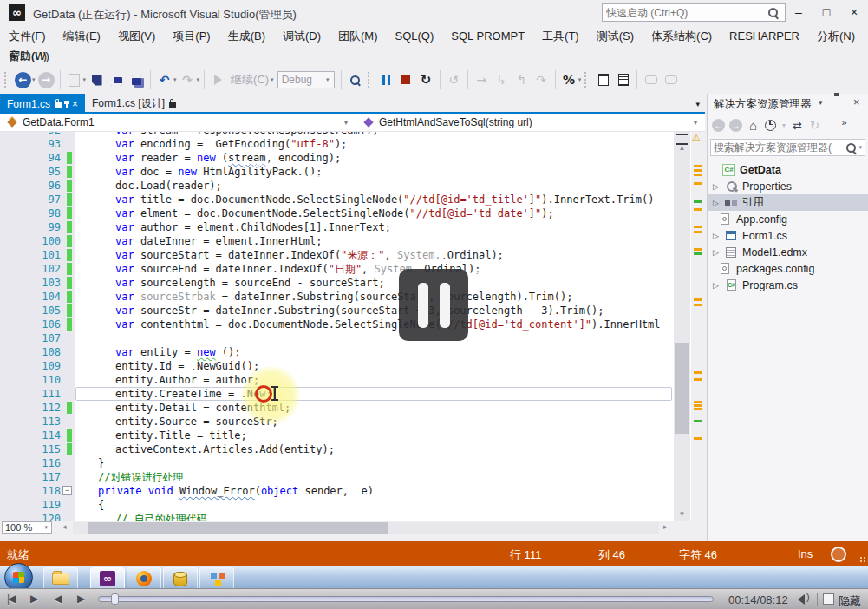  What do you see at coordinates (787, 236) in the screenshot?
I see `tree-item-form1cs: ▷Form1.cs` at bounding box center [787, 236].